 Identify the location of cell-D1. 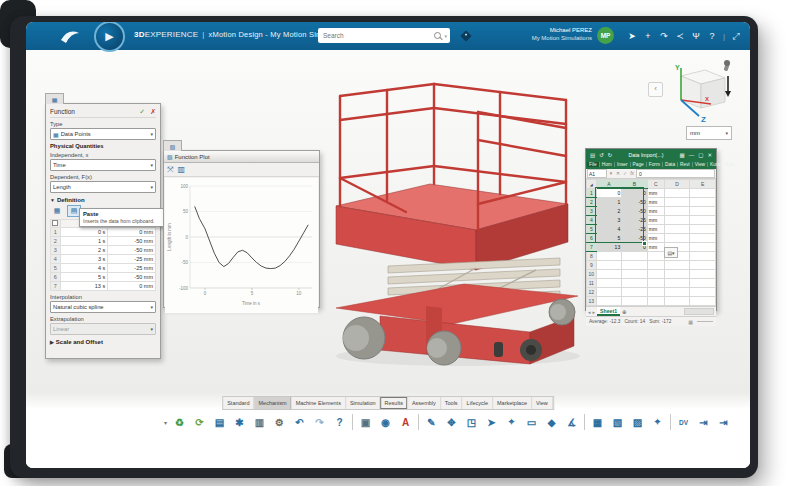
(677, 194).